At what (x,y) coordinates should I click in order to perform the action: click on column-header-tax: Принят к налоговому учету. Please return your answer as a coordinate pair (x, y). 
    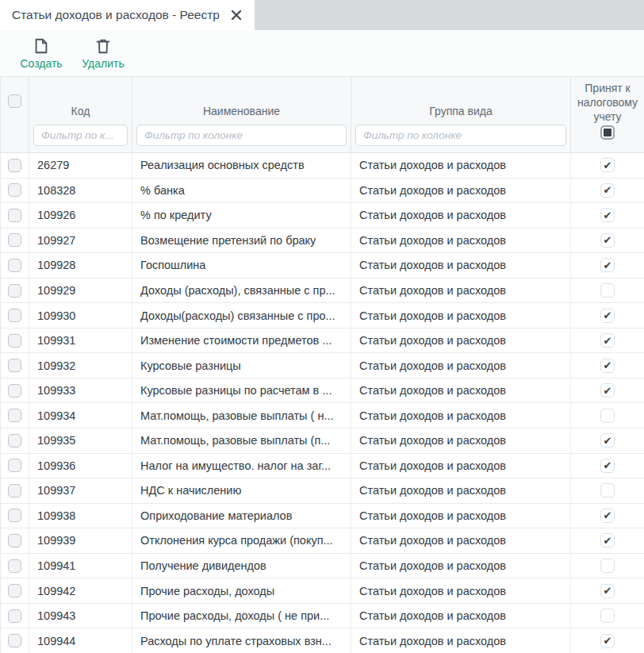
    Looking at the image, I should click on (608, 114).